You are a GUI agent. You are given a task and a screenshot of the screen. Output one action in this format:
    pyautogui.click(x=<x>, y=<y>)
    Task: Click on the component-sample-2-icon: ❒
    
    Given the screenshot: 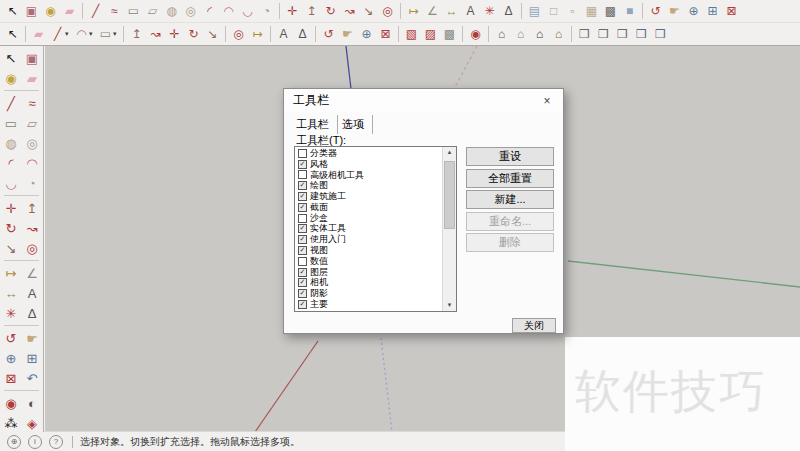 What is the action you would take?
    pyautogui.click(x=604, y=34)
    